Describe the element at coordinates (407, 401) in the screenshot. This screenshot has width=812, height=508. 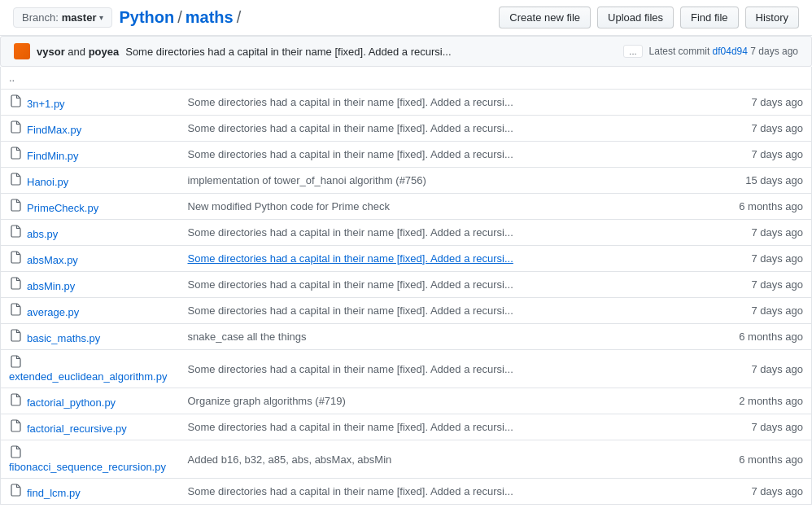
I see `table-row: factorial_python.pyOrganize graph algori…` at that location.